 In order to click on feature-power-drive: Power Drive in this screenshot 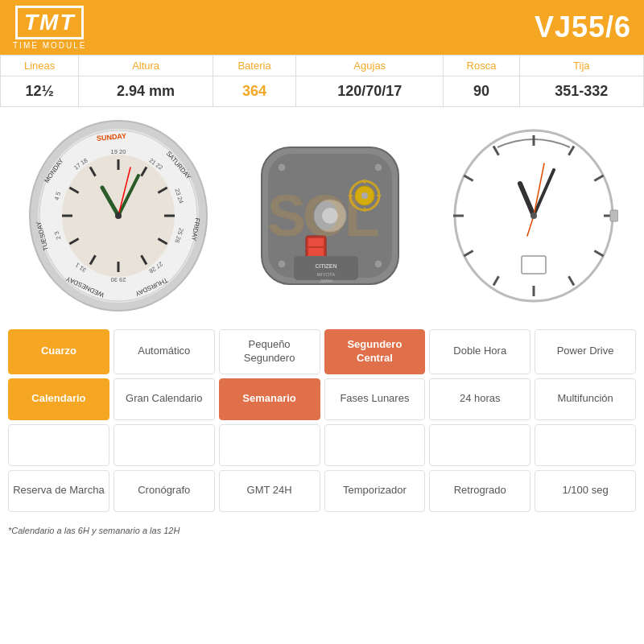, I will do `click(585, 352)`.